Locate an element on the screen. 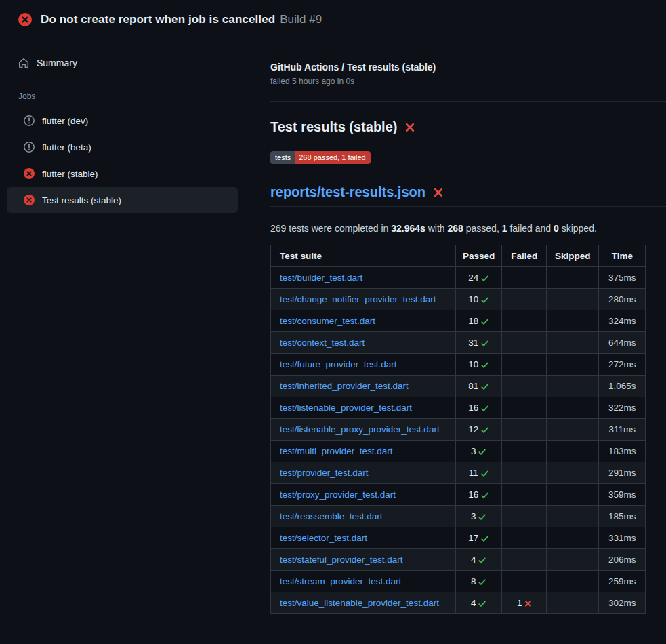  check-run-title-text: Test results (stable) is located at coordinates (333, 127).